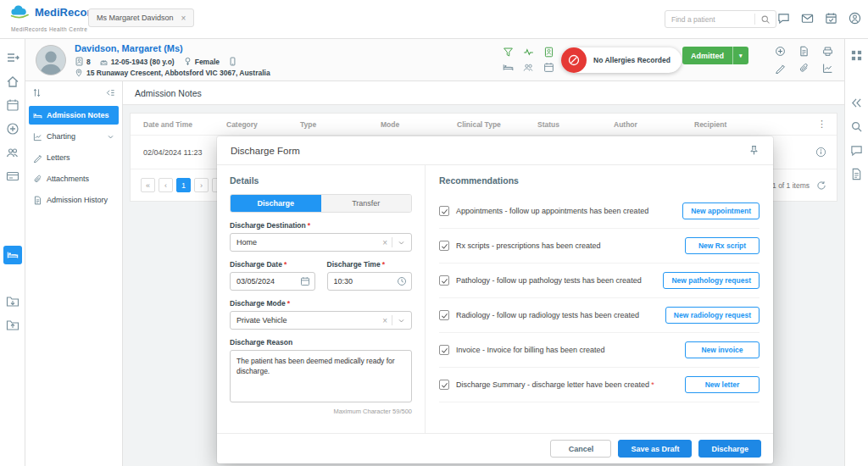 Image resolution: width=868 pixels, height=466 pixels. What do you see at coordinates (821, 153) in the screenshot?
I see `info-icon` at bounding box center [821, 153].